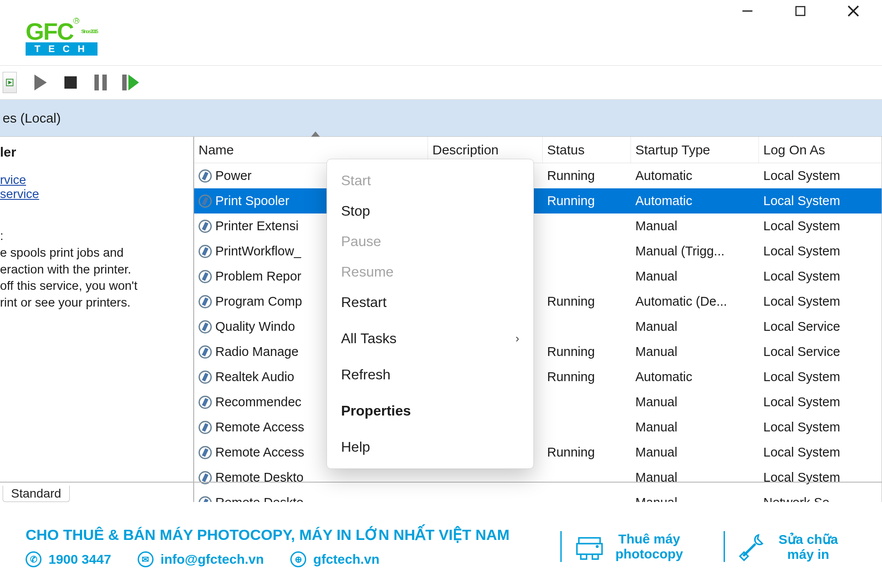 This screenshot has height=588, width=882. Describe the element at coordinates (131, 82) in the screenshot. I see `toolbar-restart-button` at that location.